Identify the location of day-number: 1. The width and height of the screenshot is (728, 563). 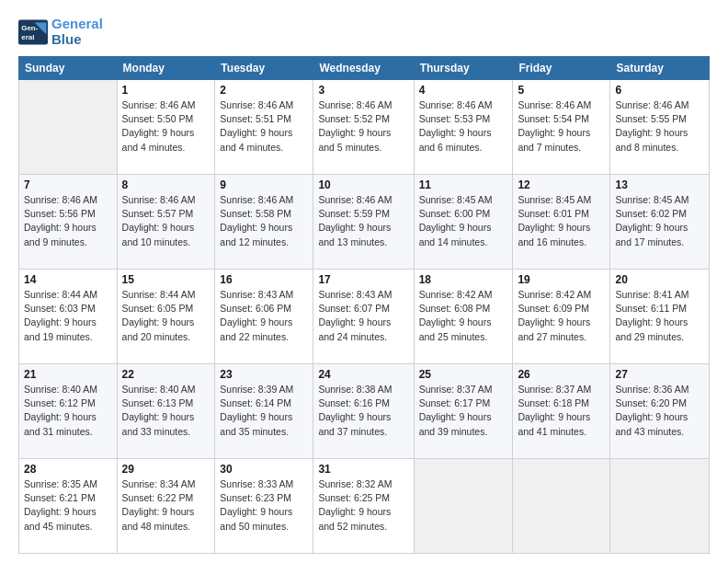
(166, 90).